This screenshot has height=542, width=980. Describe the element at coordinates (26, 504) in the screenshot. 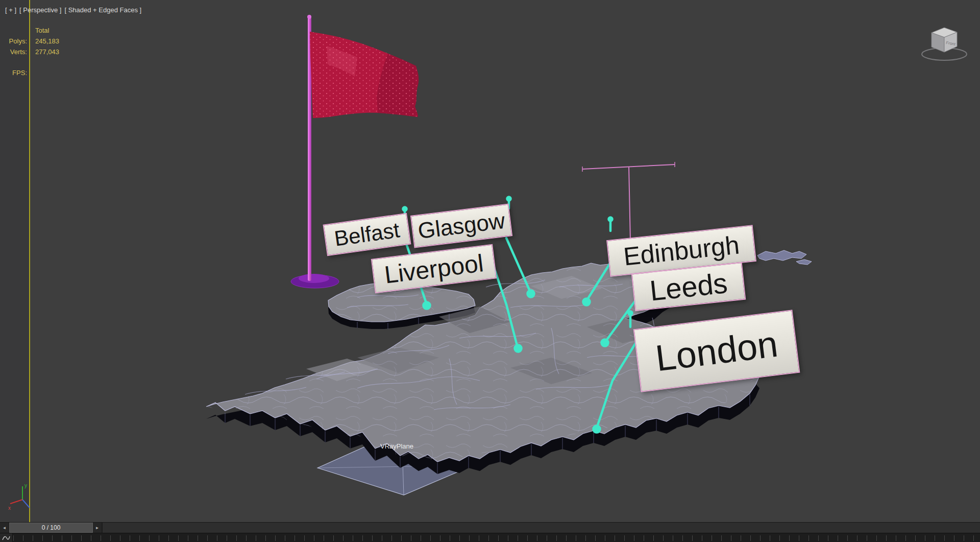

I see `axis-z-line` at that location.